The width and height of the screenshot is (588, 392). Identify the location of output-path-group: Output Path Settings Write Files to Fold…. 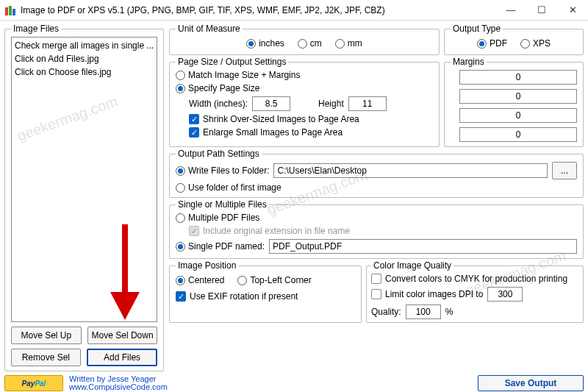
(376, 174).